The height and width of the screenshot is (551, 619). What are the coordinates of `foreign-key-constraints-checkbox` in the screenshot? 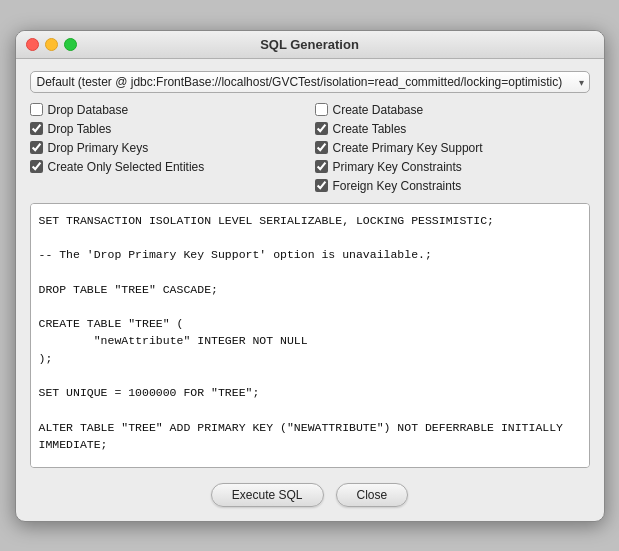 It's located at (322, 186).